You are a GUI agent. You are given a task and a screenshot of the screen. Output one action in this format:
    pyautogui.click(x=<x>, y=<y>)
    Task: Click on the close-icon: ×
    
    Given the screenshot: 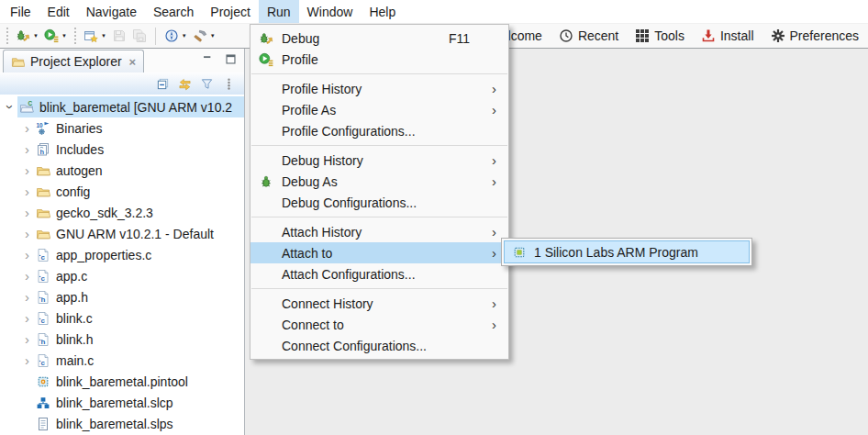 What is the action you would take?
    pyautogui.click(x=133, y=62)
    